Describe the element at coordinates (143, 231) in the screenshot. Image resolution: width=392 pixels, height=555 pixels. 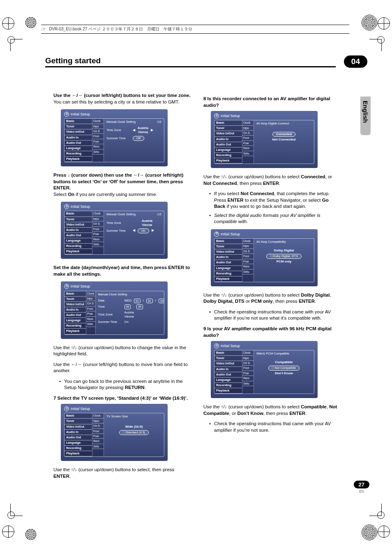
I see `osd-st-value: On` at that location.